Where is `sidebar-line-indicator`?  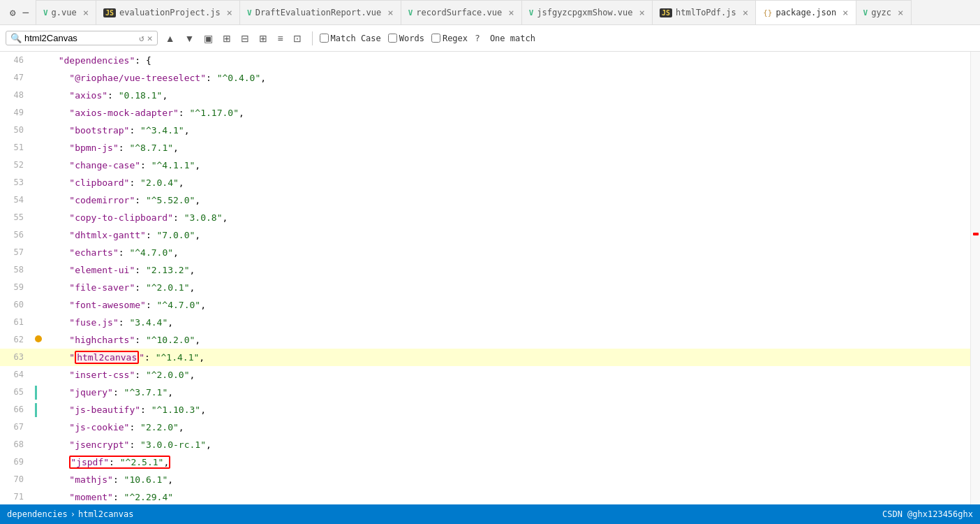 sidebar-line-indicator is located at coordinates (36, 410).